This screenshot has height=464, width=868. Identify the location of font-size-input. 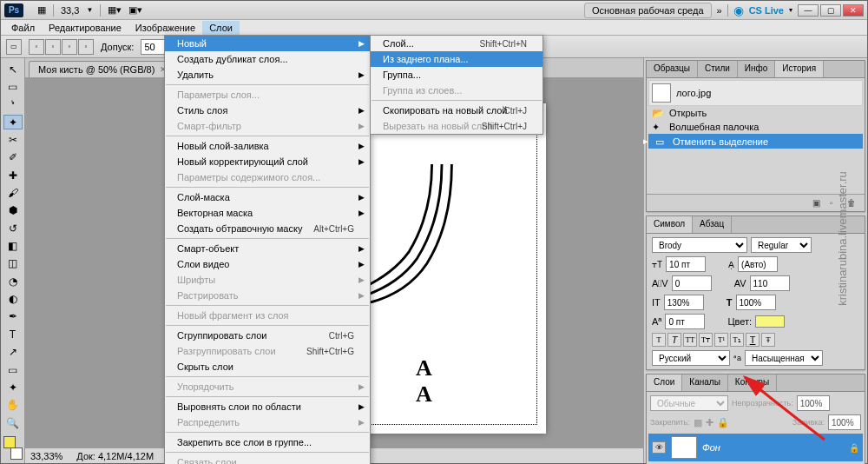
(686, 264).